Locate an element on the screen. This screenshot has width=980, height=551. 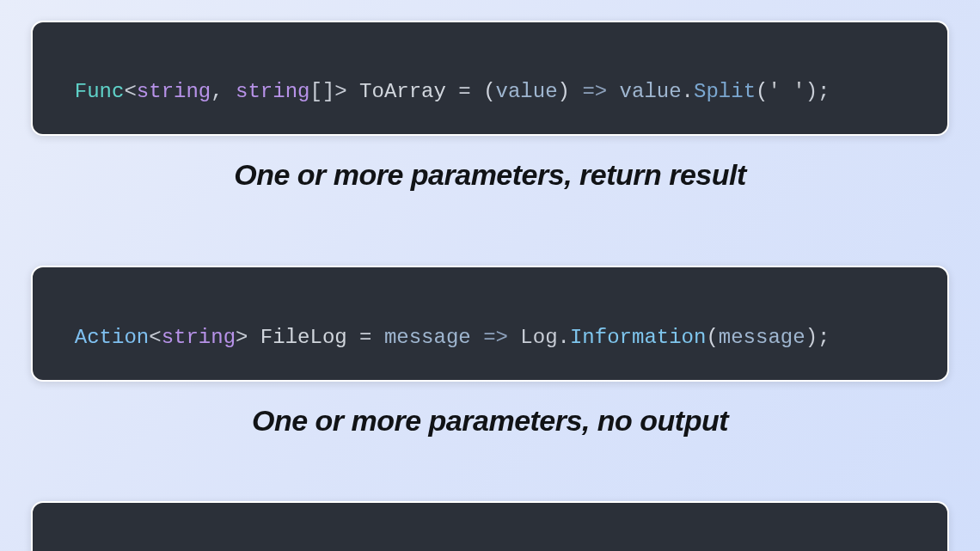
token-param-value: value is located at coordinates (527, 91).